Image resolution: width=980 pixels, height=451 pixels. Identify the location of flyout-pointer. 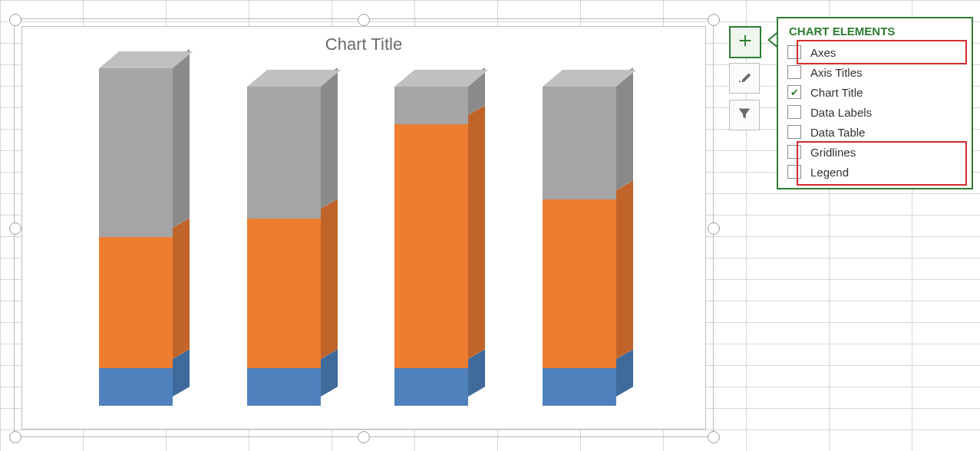
(772, 40).